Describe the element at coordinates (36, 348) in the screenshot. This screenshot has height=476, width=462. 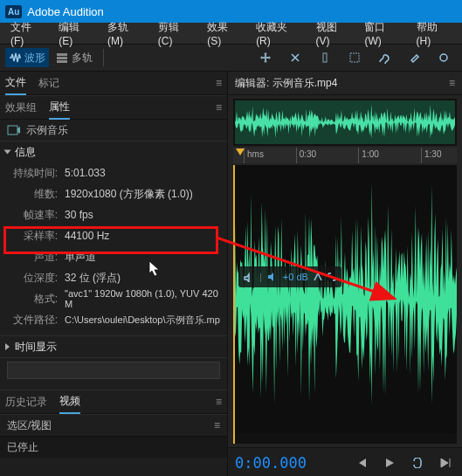
I see `timedisplay-label: 时间显示` at that location.